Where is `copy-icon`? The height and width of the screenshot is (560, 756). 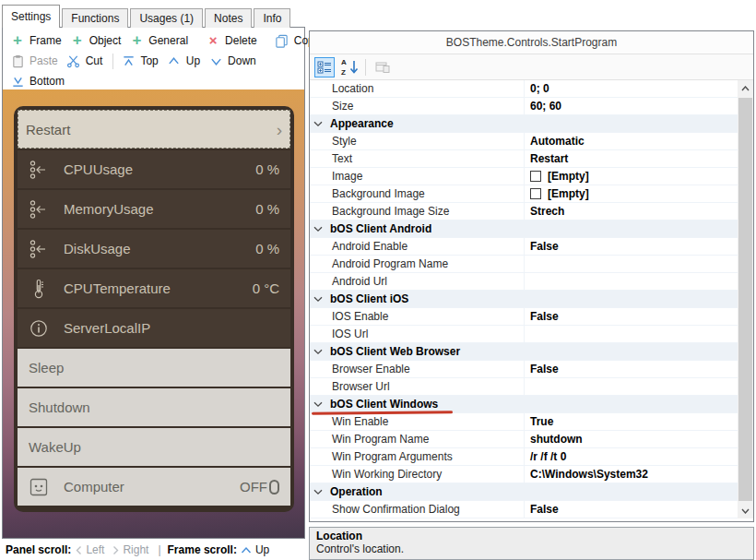
copy-icon is located at coordinates (282, 41).